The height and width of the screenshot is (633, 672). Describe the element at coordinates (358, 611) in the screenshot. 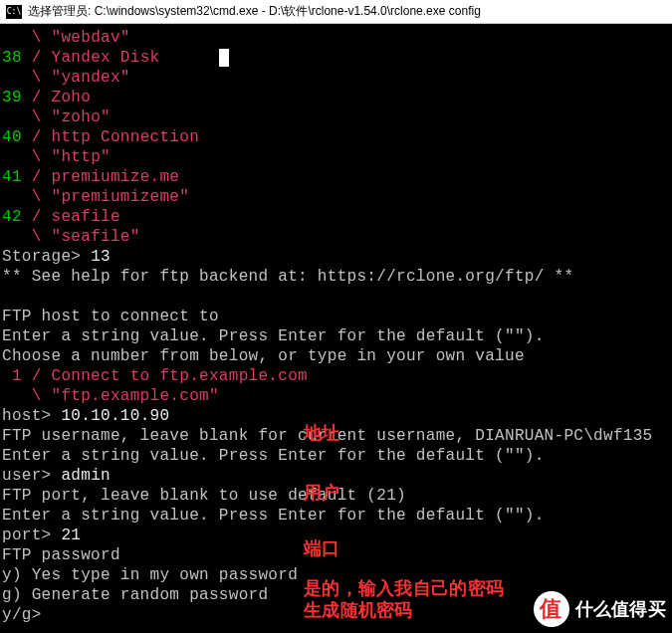

I see `annotation-opt-g: 生成随机密码` at that location.